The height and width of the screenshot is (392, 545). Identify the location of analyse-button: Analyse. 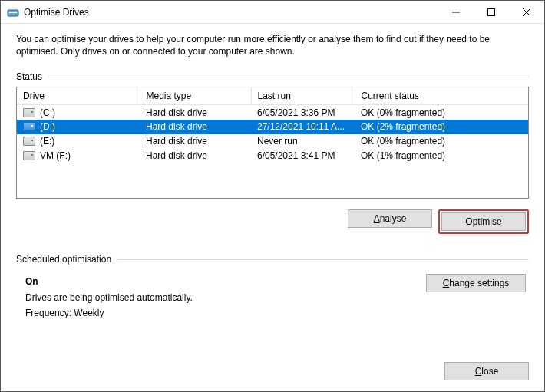
(390, 219).